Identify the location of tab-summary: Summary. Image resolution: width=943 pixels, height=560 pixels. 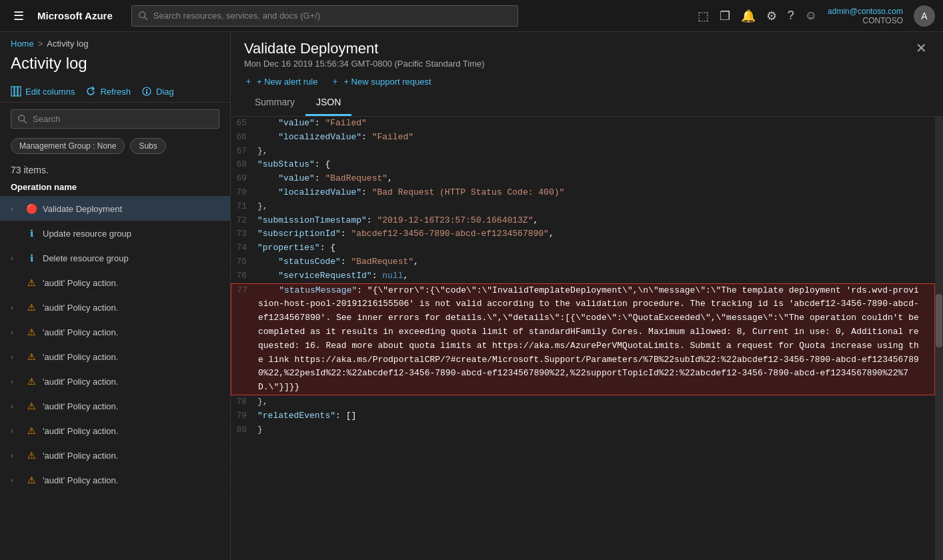
(275, 104).